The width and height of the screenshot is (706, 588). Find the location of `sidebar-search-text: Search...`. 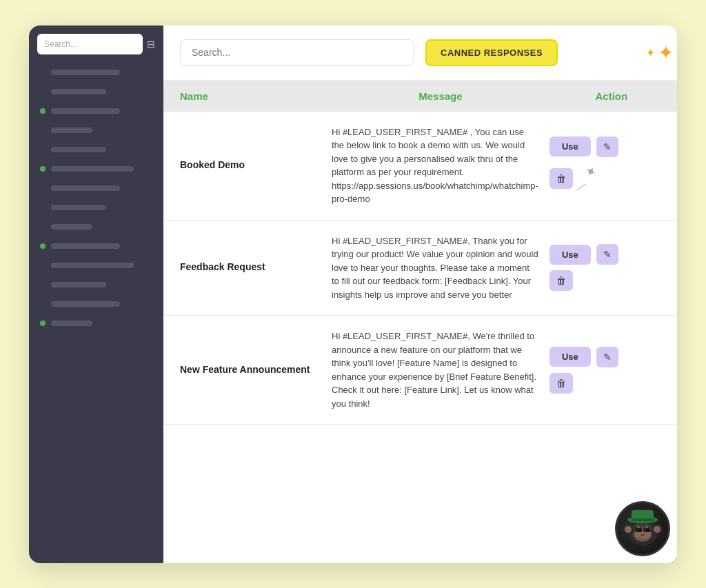

sidebar-search-text: Search... is located at coordinates (61, 44).